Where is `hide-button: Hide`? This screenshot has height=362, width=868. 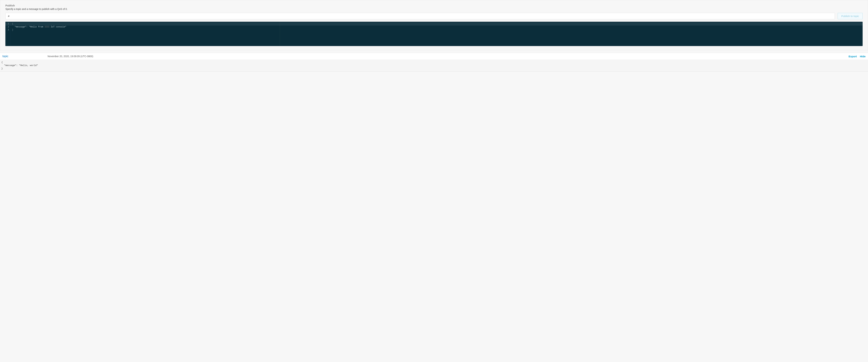 hide-button: Hide is located at coordinates (863, 57).